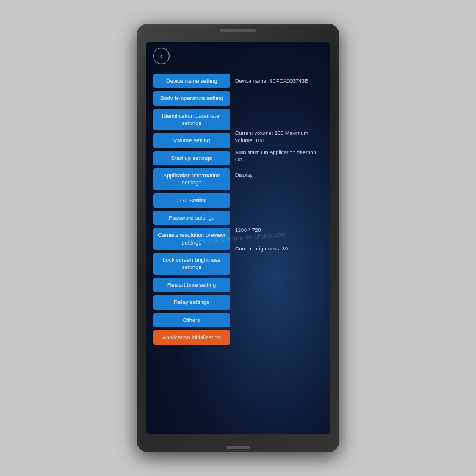 This screenshot has height=476, width=476. What do you see at coordinates (238, 30) in the screenshot?
I see `top-notch` at bounding box center [238, 30].